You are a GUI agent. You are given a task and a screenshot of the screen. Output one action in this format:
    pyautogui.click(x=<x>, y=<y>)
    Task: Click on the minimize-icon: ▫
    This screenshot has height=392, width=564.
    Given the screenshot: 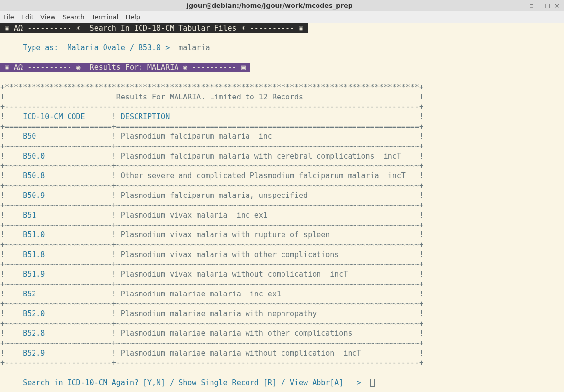 What is the action you would take?
    pyautogui.click(x=531, y=6)
    